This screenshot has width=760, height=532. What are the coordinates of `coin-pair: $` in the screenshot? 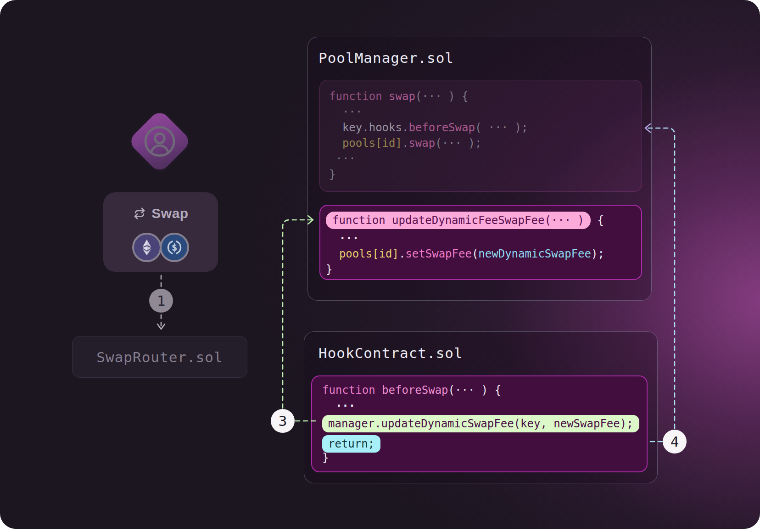 It's located at (161, 247).